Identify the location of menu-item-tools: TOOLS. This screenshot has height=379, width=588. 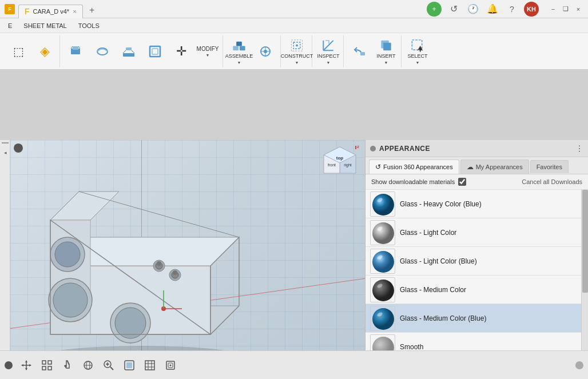
(89, 26).